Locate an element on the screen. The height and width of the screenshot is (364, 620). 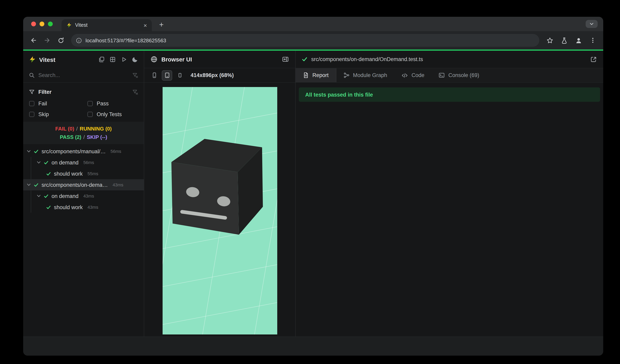
person-icon is located at coordinates (578, 40).